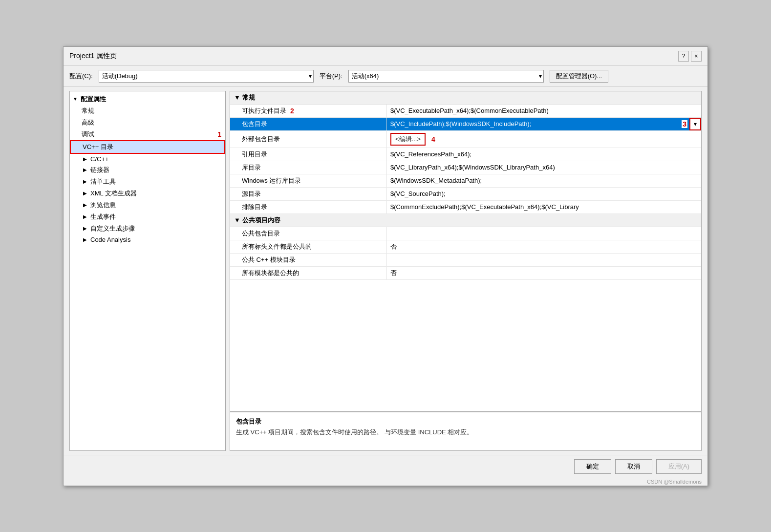 Image resolution: width=771 pixels, height=532 pixels. I want to click on close-button: ×, so click(696, 56).